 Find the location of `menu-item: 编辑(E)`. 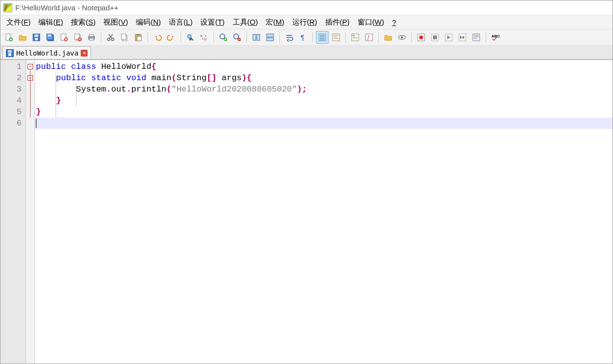

menu-item: 编辑(E) is located at coordinates (51, 23).